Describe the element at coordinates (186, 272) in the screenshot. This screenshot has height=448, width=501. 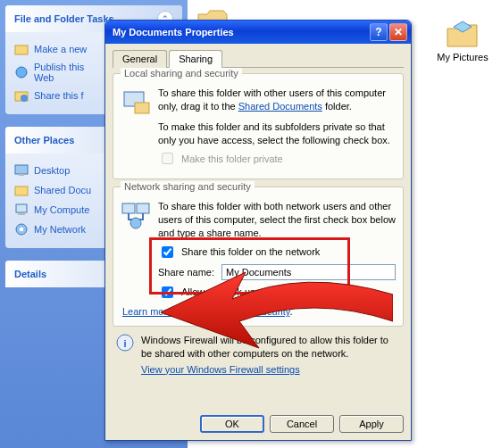
I see `share-name-label: Share name:` at that location.